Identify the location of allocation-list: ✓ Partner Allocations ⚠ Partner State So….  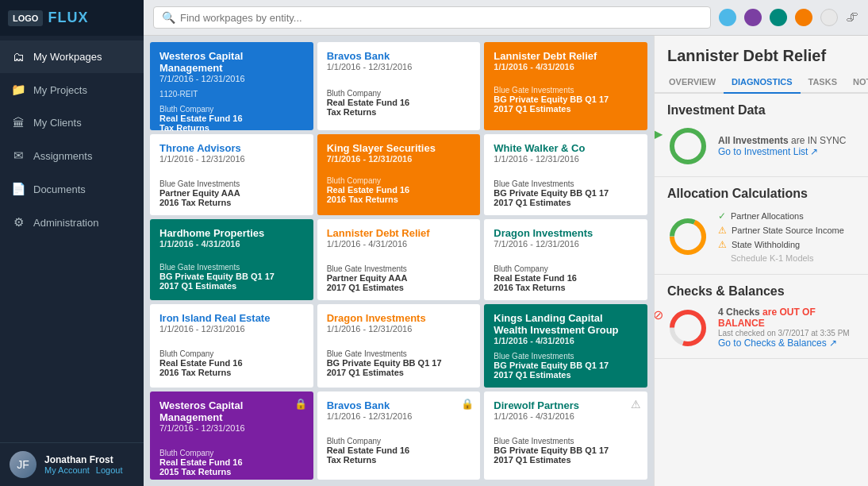
(787, 237).